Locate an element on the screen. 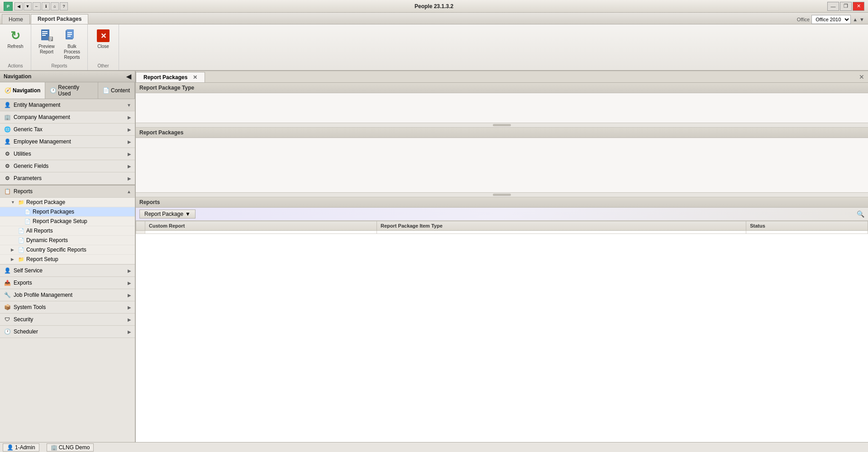 The height and width of the screenshot is (452, 868). bulk-process-icon is located at coordinates (72, 36).